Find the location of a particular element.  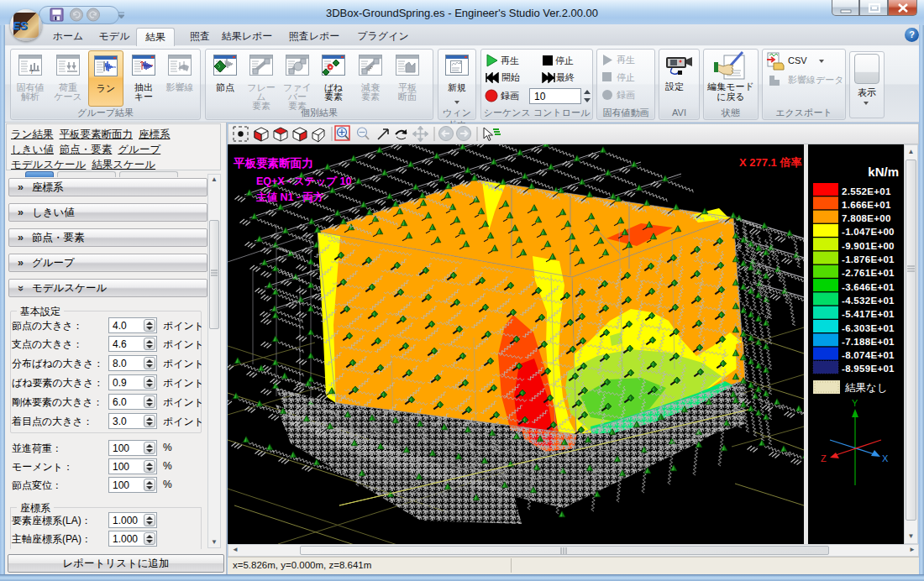

svg-text: X is located at coordinates (885, 458).